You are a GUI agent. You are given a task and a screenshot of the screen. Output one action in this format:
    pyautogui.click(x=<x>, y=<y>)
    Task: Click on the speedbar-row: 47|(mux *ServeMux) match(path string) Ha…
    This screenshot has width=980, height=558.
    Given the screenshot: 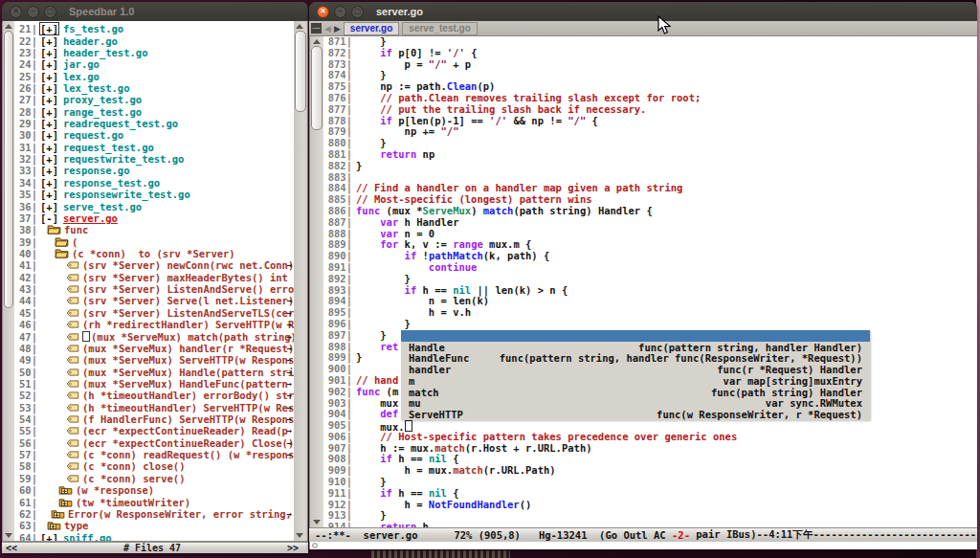 What is the action you would take?
    pyautogui.click(x=154, y=336)
    